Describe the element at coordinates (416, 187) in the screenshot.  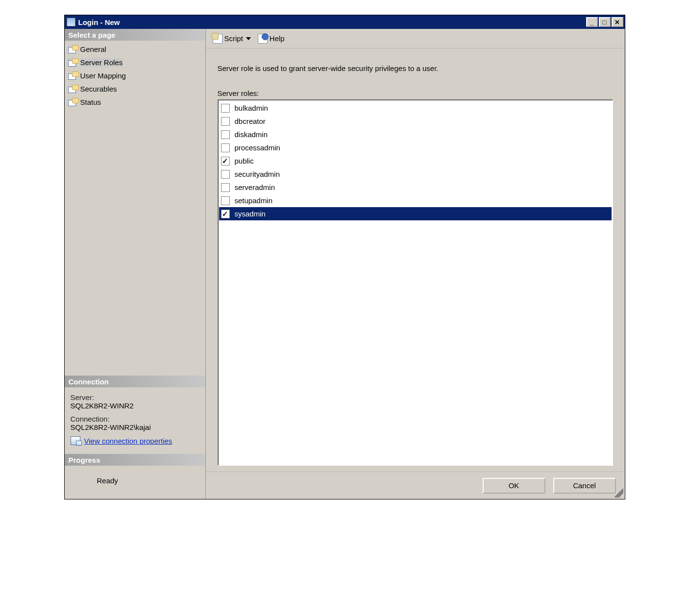
I see `role-row-serveradmin: serveradmin` at that location.